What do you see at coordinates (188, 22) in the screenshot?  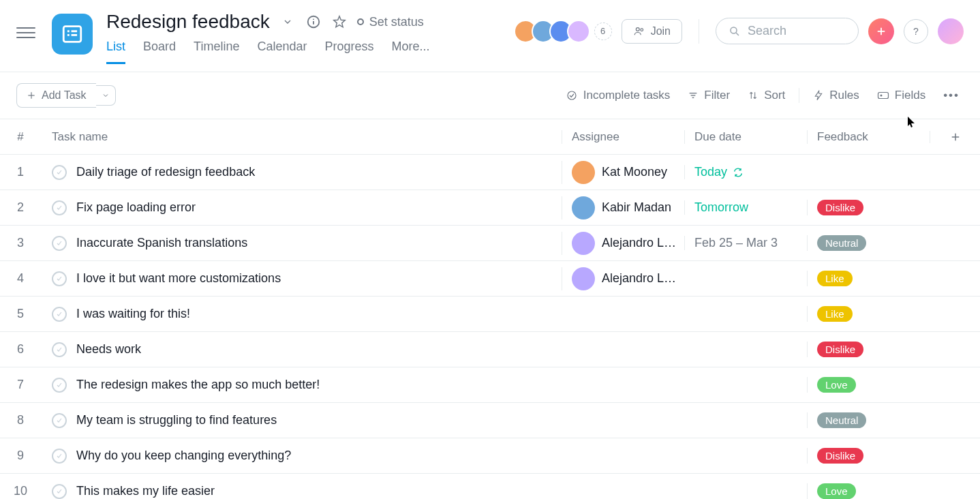 I see `project-title: Redesign feedback` at bounding box center [188, 22].